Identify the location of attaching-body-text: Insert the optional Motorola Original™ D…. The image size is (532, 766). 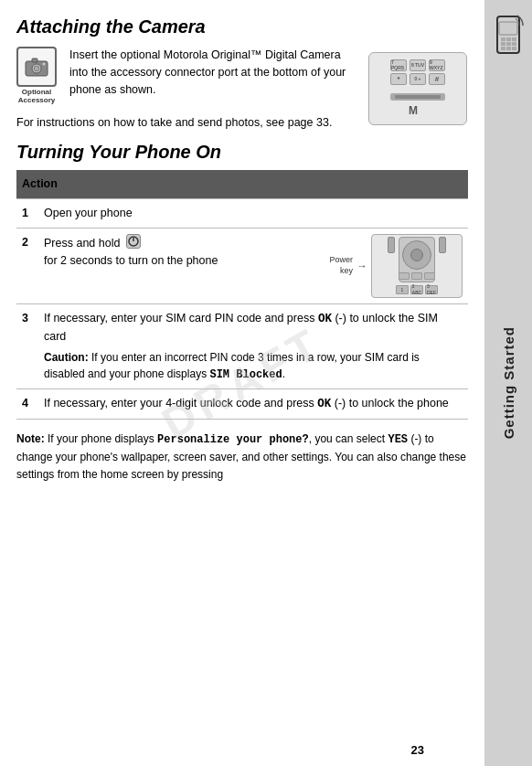
(214, 72).